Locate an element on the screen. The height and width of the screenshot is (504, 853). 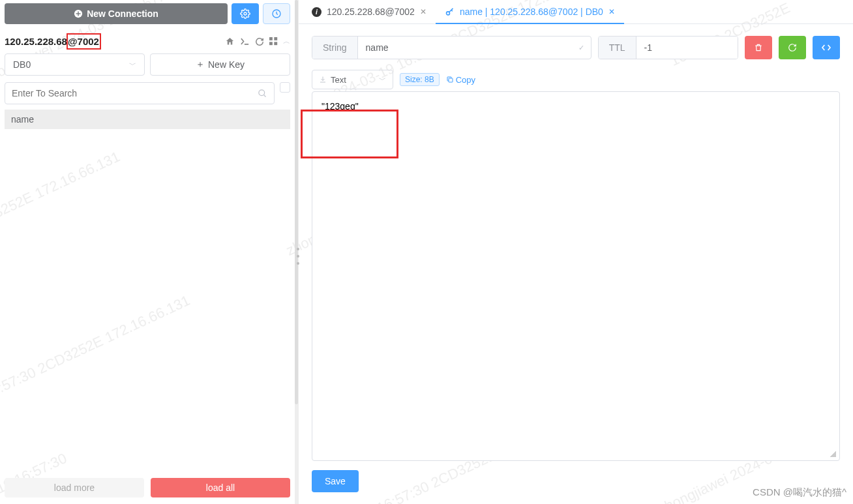
search-input-wrapper is located at coordinates (140, 93).